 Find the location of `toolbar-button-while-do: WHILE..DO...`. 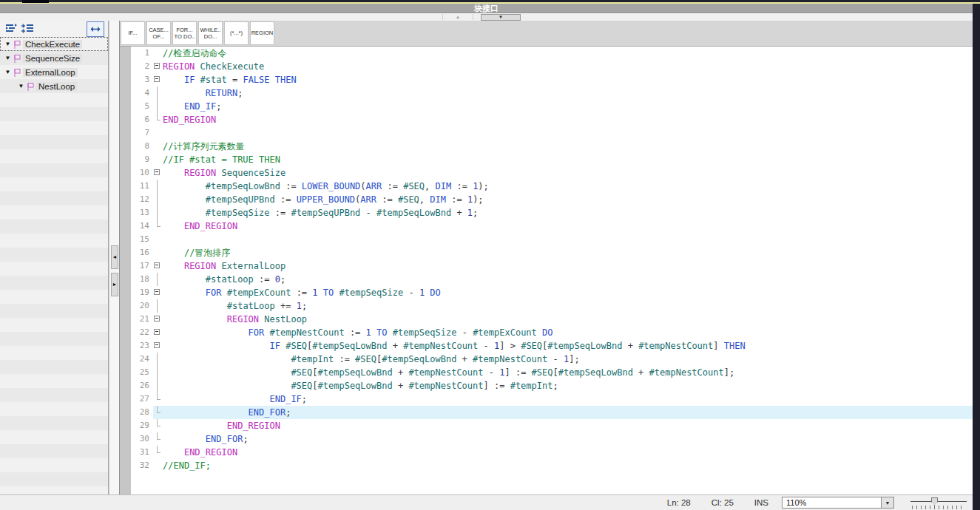

toolbar-button-while-do: WHILE..DO... is located at coordinates (210, 33).